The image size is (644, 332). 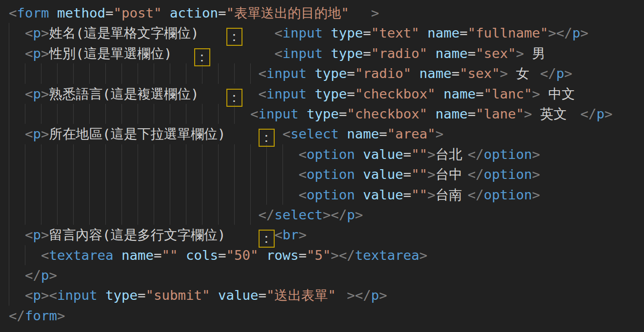 What do you see at coordinates (326, 134) in the screenshot?
I see `code-line: <p>所在地區(這是下拉選單欄位)： <select name="area">` at bounding box center [326, 134].